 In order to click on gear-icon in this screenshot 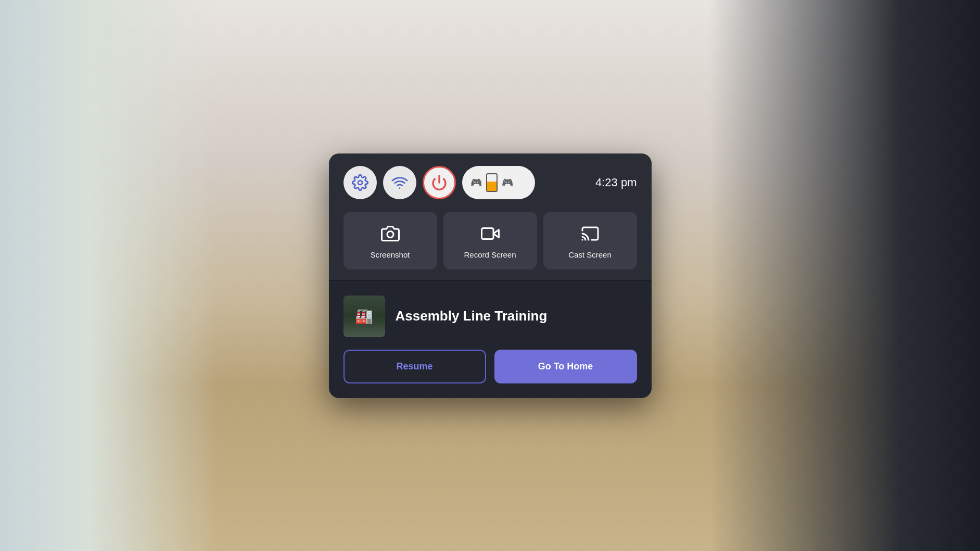, I will do `click(360, 183)`.